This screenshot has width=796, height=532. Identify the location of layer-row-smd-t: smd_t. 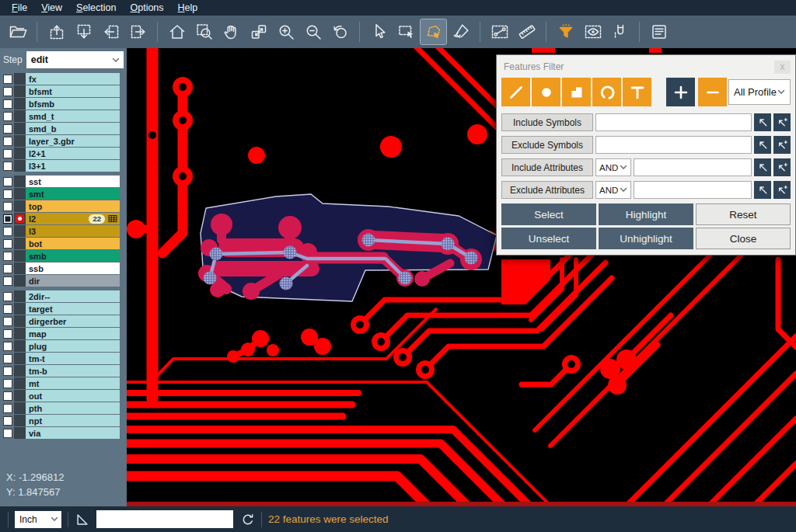
(61, 116).